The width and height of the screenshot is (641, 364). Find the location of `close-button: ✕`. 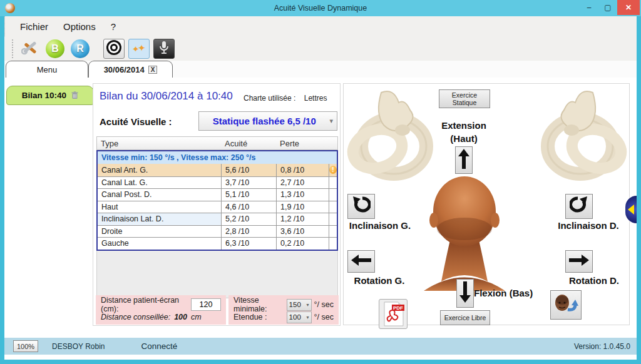

close-button: ✕ is located at coordinates (628, 8).